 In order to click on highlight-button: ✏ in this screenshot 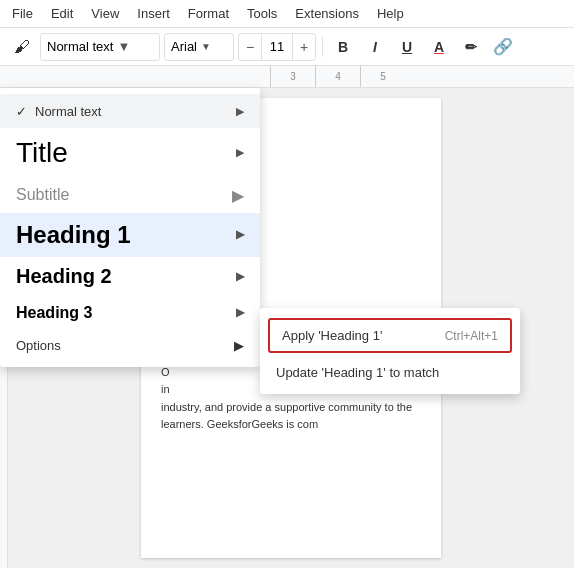, I will do `click(471, 47)`.